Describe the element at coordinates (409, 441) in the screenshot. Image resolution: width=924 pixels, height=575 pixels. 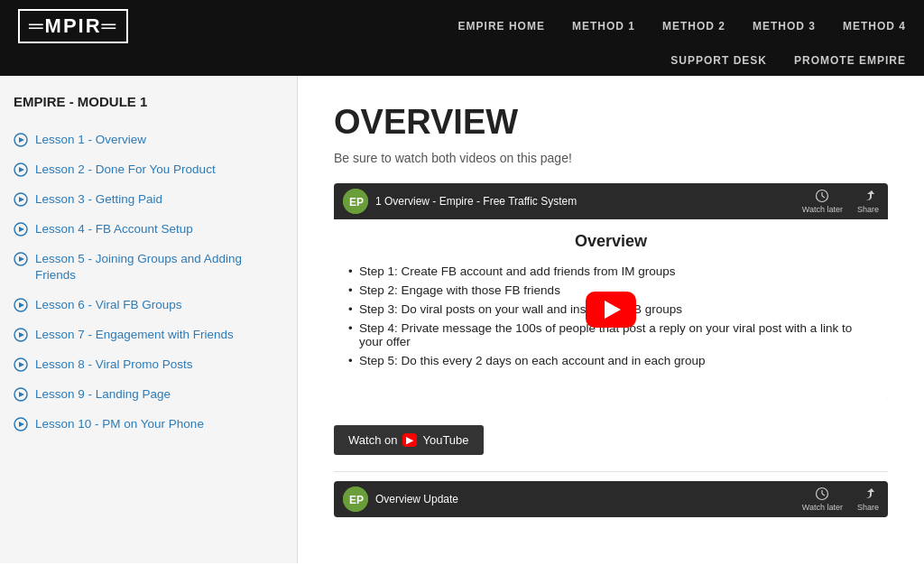
I see `watch-on-youtube-button: Watch on ▶ YouTube` at that location.